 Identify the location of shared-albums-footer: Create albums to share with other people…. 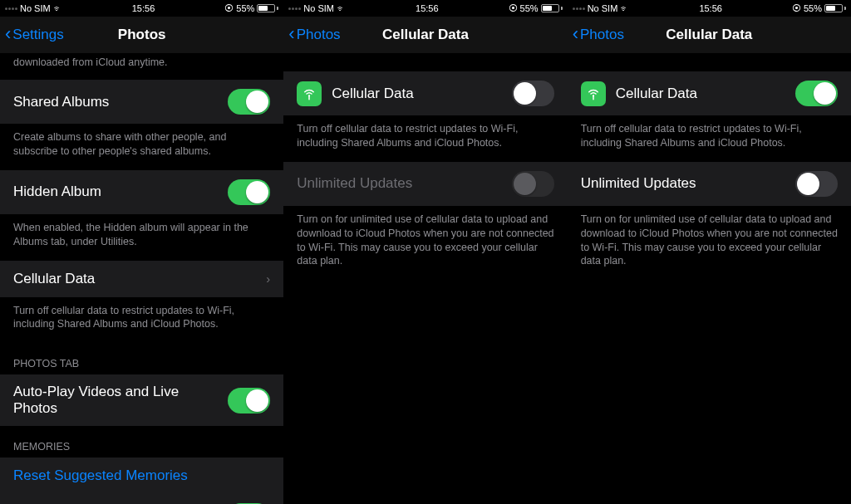
(141, 147).